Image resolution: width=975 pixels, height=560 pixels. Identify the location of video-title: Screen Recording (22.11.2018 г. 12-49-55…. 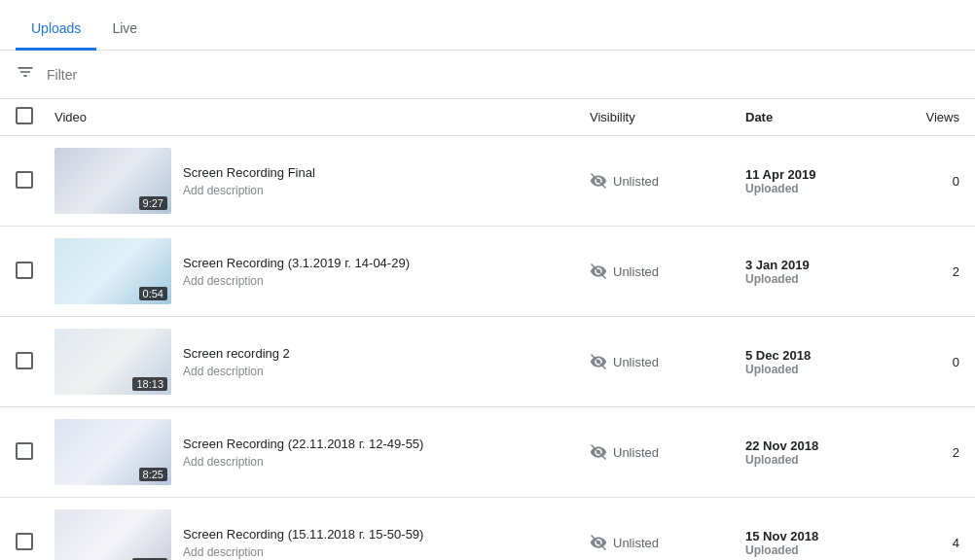
(304, 443).